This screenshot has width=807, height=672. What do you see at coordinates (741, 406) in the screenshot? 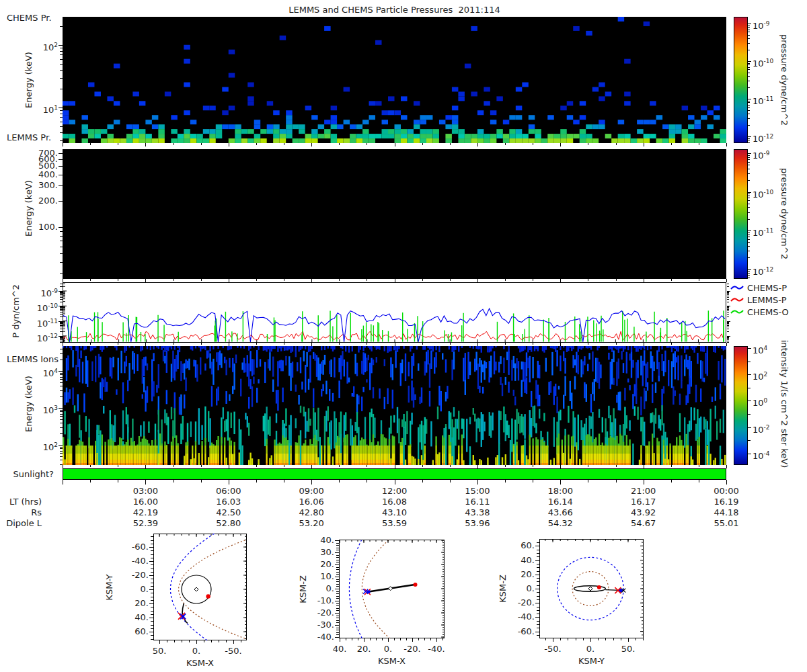
I see `colorbar-intensity` at bounding box center [741, 406].